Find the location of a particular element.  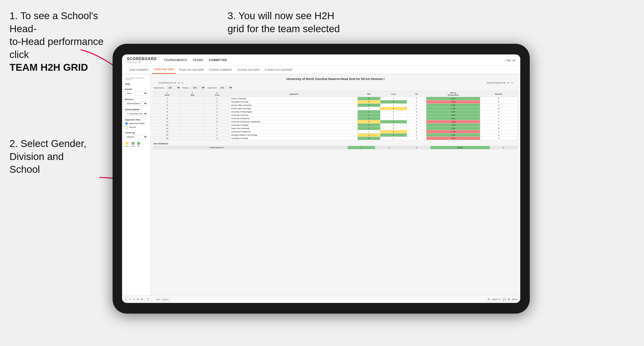

logo-text: SCOREBOARD is located at coordinates (142, 59).